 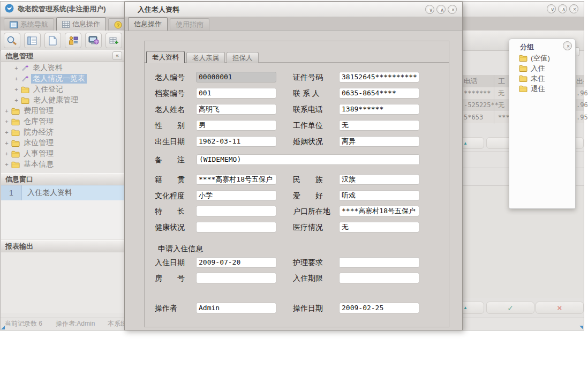 I want to click on form-label: 护理要求, so click(x=308, y=262).